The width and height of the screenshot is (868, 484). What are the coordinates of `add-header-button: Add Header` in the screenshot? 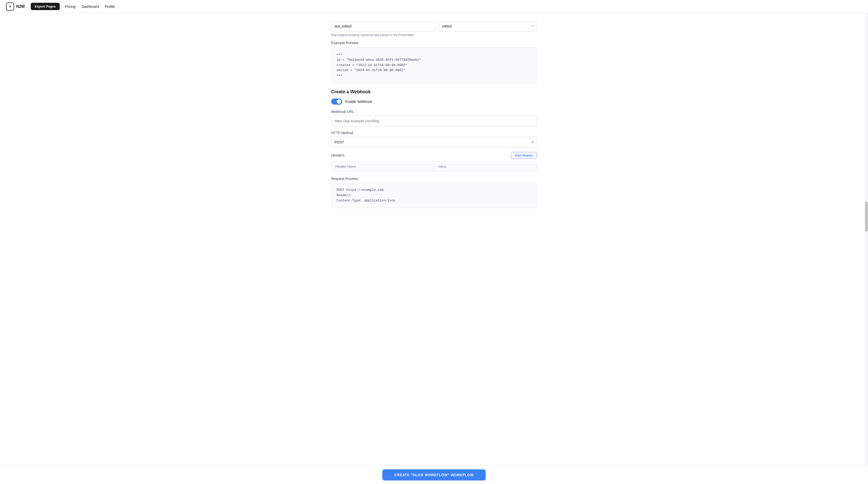 It's located at (524, 155).